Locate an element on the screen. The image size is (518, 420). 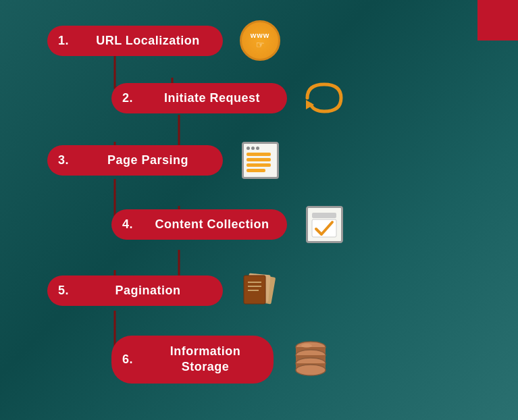
step-2-label: Initiate Request is located at coordinates (212, 99).